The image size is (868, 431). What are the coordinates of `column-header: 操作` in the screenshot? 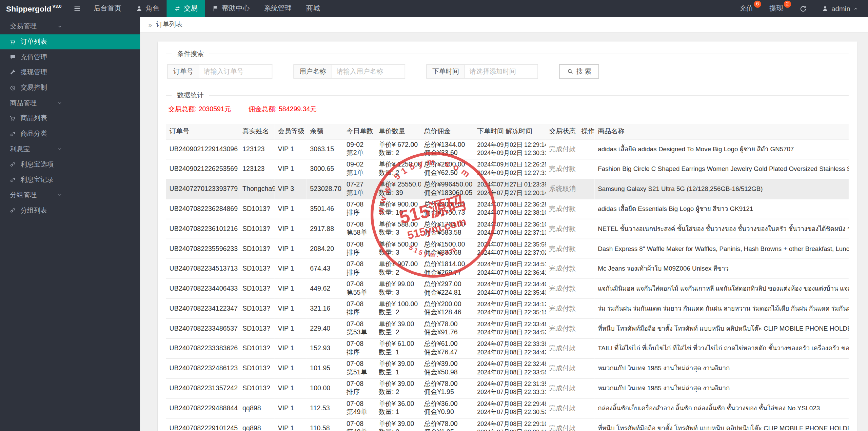 It's located at (586, 132).